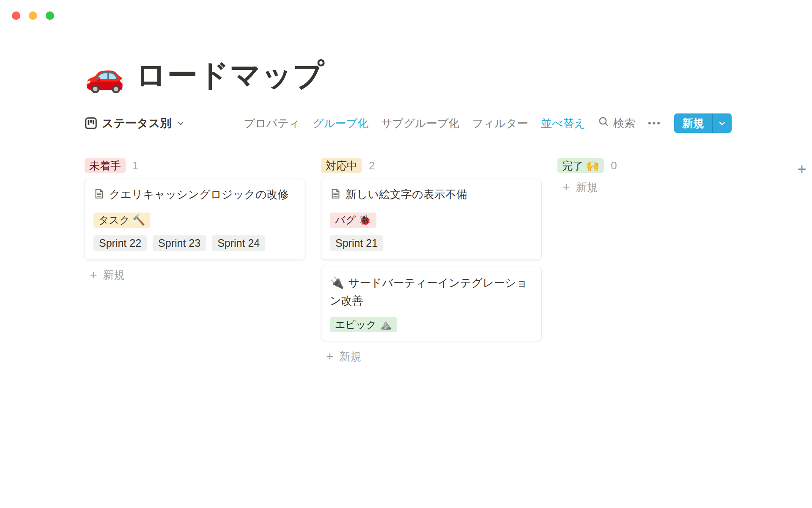 The height and width of the screenshot is (508, 812). Describe the element at coordinates (272, 124) in the screenshot. I see `menu-item-properties: プロパティ` at that location.